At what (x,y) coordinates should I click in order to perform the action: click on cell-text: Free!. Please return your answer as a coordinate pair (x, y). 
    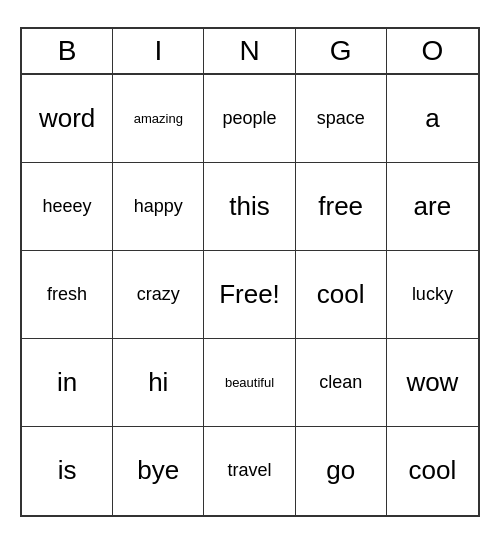
    Looking at the image, I should click on (250, 294).